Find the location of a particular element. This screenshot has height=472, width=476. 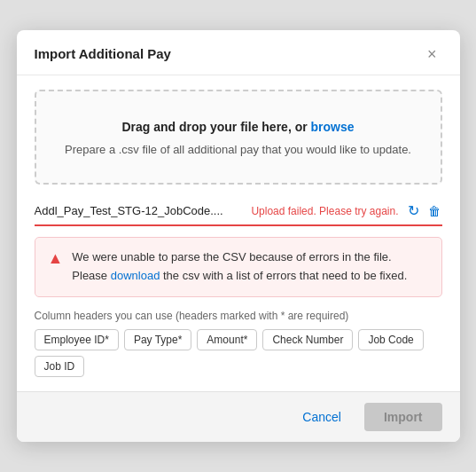

column-tag: Amount* is located at coordinates (227, 340).